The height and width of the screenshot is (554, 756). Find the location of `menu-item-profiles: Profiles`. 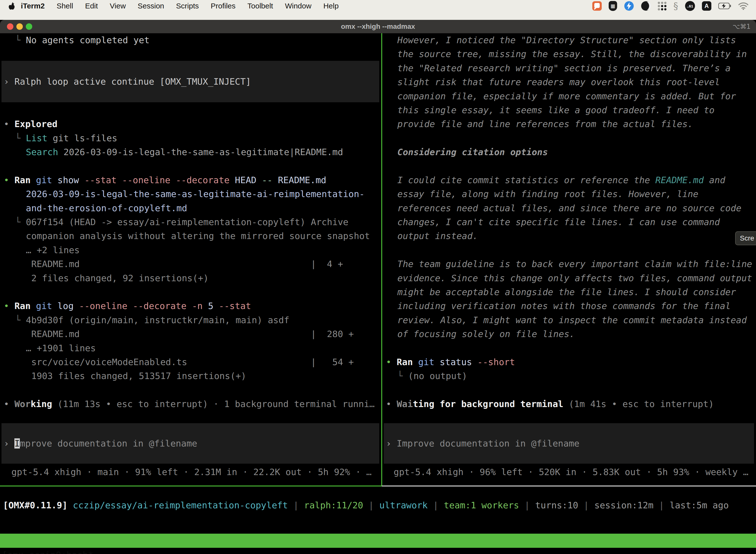

menu-item-profiles: Profiles is located at coordinates (223, 6).